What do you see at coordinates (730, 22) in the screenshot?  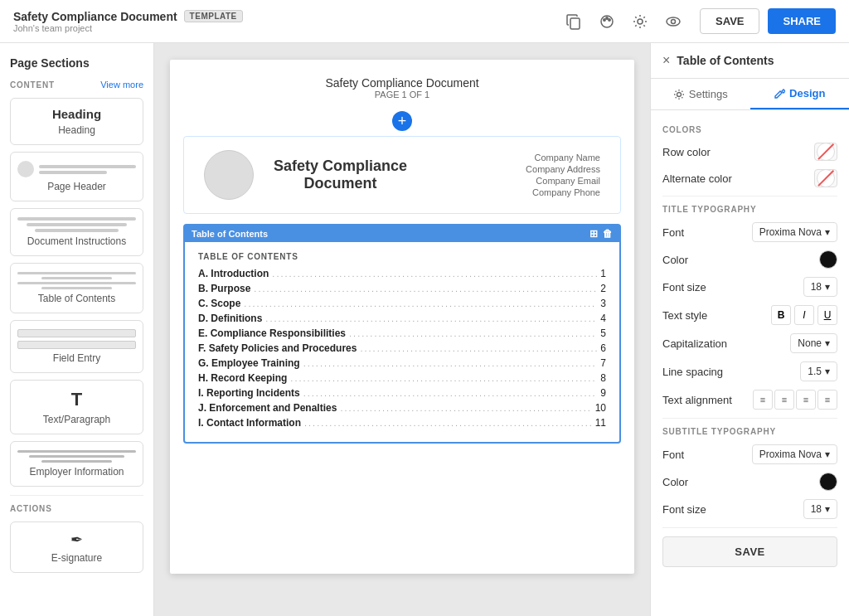 I see `save-button: SAVE` at bounding box center [730, 22].